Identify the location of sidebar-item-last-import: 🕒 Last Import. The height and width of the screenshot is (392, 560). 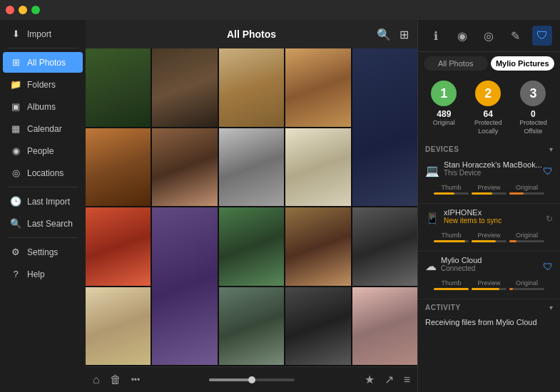
(43, 201).